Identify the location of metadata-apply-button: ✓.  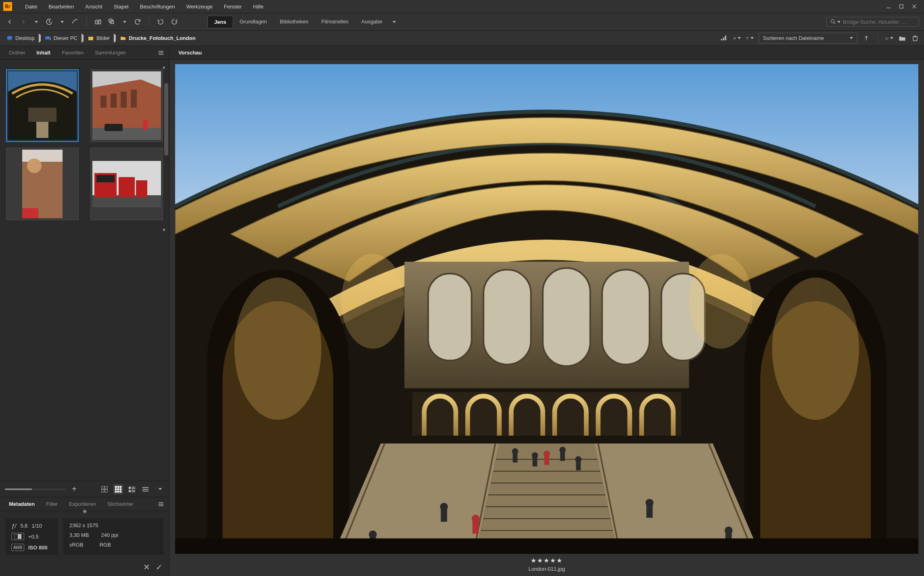
(159, 567).